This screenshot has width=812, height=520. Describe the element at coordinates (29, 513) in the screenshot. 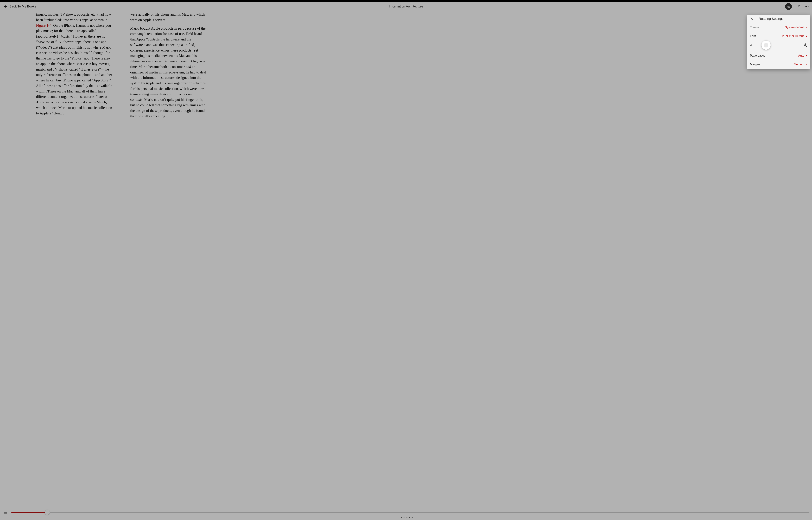

I see `progress-fill` at that location.